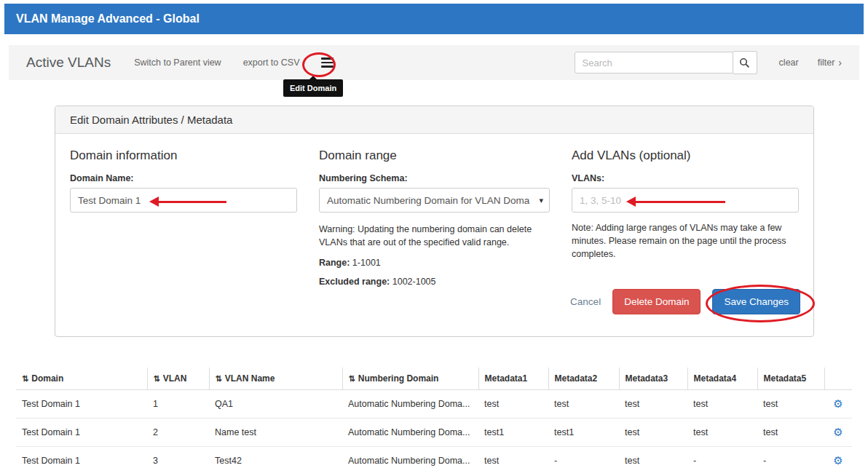 The width and height of the screenshot is (868, 468). I want to click on cell-metadata2: test, so click(584, 405).